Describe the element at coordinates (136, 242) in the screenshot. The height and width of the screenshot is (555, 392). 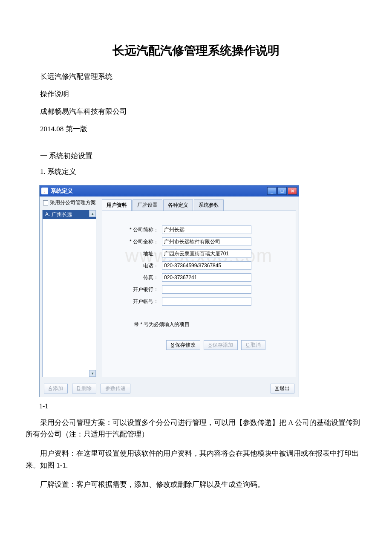
I see `full-name-label: * 公司全称：` at that location.